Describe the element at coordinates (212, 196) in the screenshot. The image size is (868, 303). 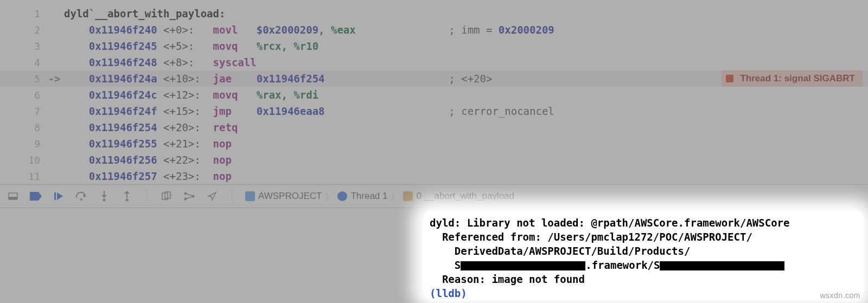
I see `simulate-location-icon` at that location.